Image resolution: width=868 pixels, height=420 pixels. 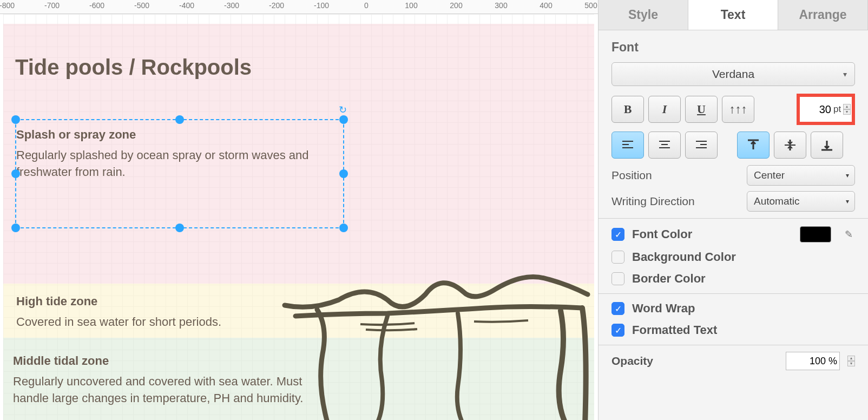 I want to click on ruler-tick: -800, so click(x=8, y=5).